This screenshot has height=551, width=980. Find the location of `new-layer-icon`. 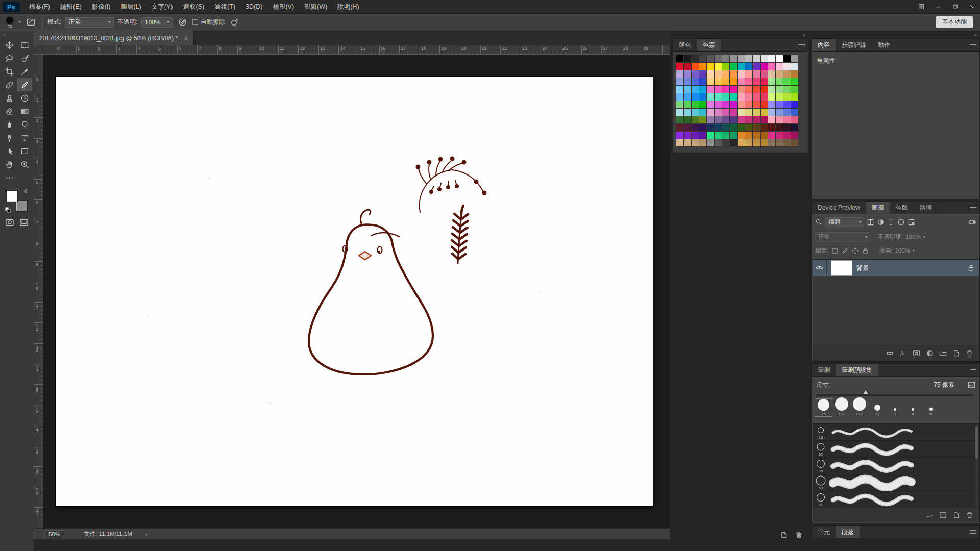

new-layer-icon is located at coordinates (956, 354).